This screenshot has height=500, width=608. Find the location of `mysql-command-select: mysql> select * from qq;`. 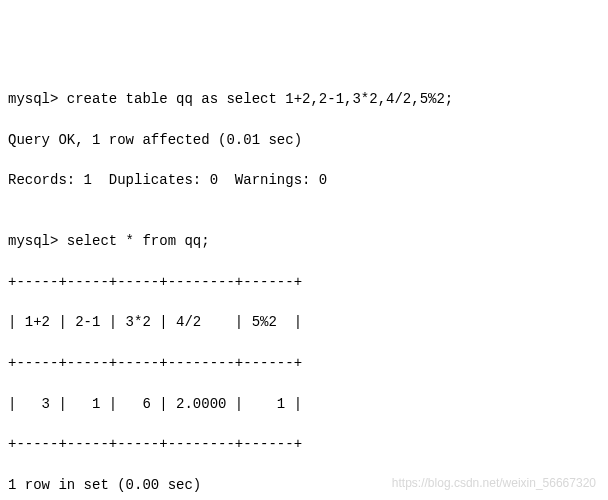

mysql-command-select: mysql> select * from qq; is located at coordinates (304, 241).